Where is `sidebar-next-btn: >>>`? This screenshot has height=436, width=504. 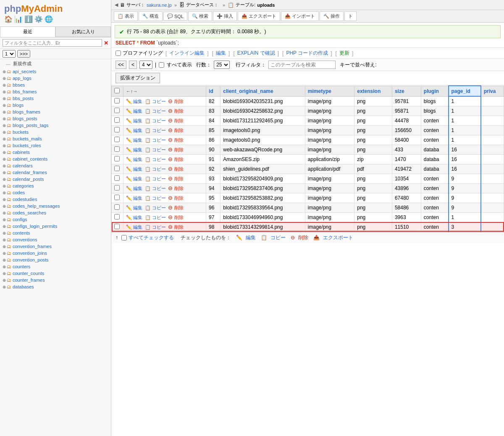
sidebar-next-btn: >>> is located at coordinates (24, 54).